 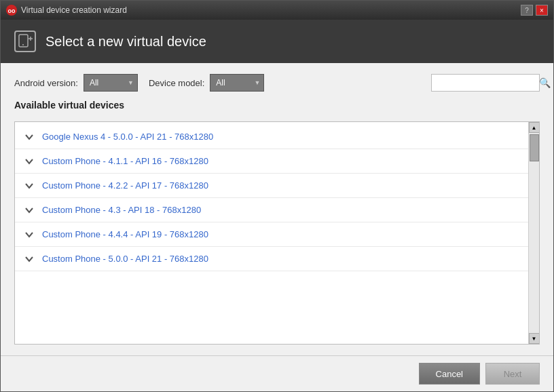 What do you see at coordinates (534, 338) in the screenshot?
I see `scroll-down-button: ▼` at bounding box center [534, 338].